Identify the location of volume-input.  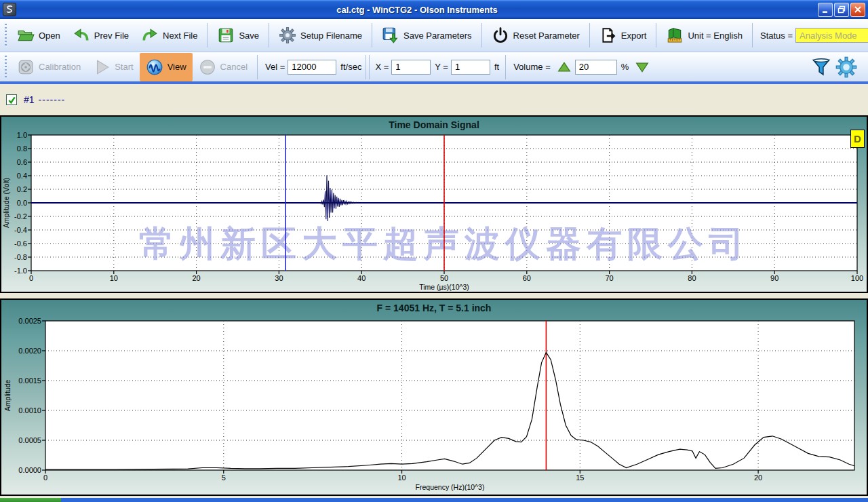
(596, 67).